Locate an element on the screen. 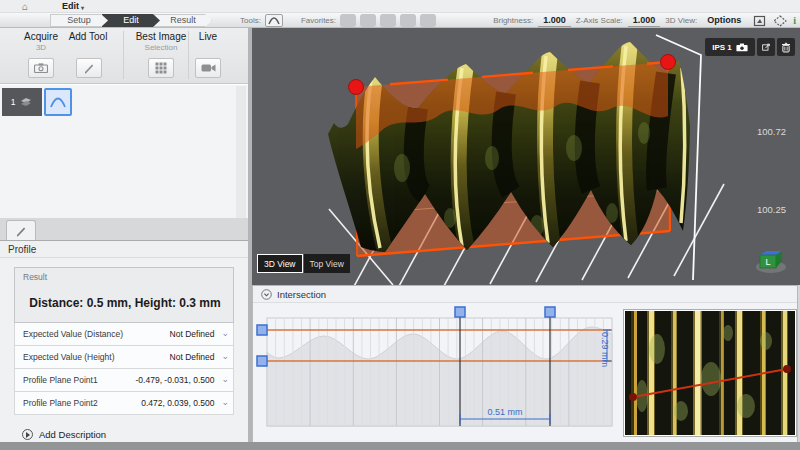 The width and height of the screenshot is (800, 450). row-expected-distance: Expected Value (Distance) Not Defined ⌄ is located at coordinates (124, 334).